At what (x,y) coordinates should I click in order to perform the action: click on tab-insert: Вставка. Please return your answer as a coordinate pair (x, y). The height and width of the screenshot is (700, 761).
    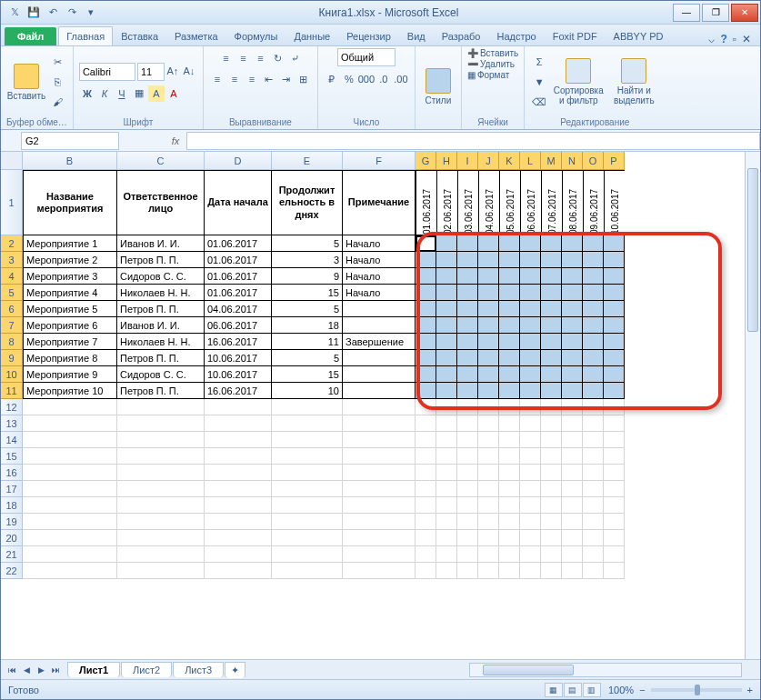
    Looking at the image, I should click on (140, 36).